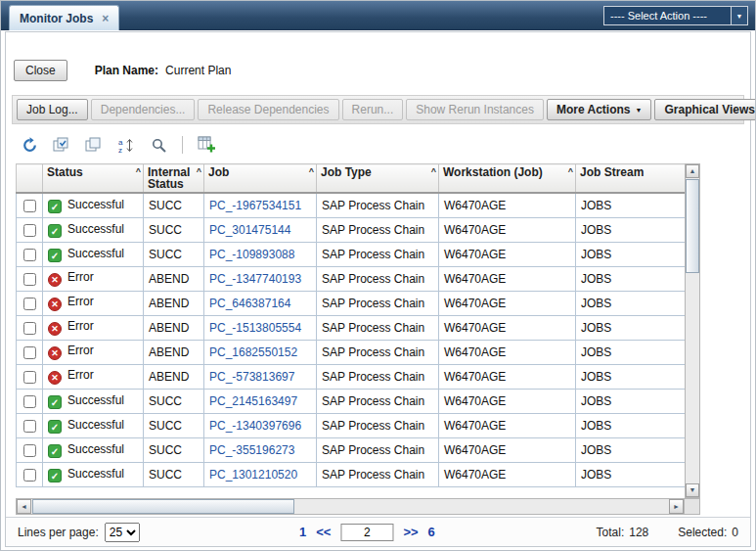 The height and width of the screenshot is (551, 756). What do you see at coordinates (639, 532) in the screenshot?
I see `total-value: 128` at bounding box center [639, 532].